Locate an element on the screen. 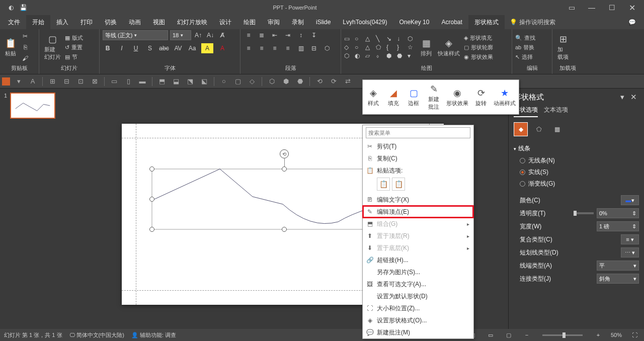 Image resolution: width=644 pixels, height=341 pixels. rotate-icon: ⟳ is located at coordinates (334, 81).